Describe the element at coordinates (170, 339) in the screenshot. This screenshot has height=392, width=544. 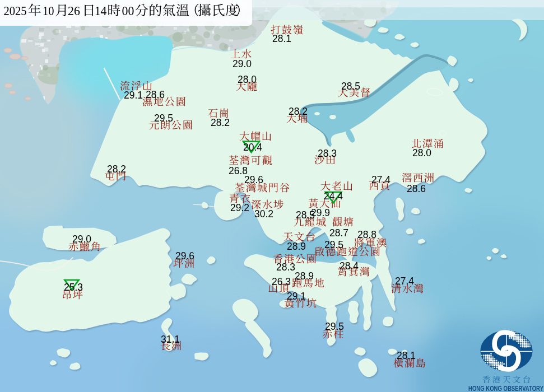
I see `svg-text: 31.1` at that location.